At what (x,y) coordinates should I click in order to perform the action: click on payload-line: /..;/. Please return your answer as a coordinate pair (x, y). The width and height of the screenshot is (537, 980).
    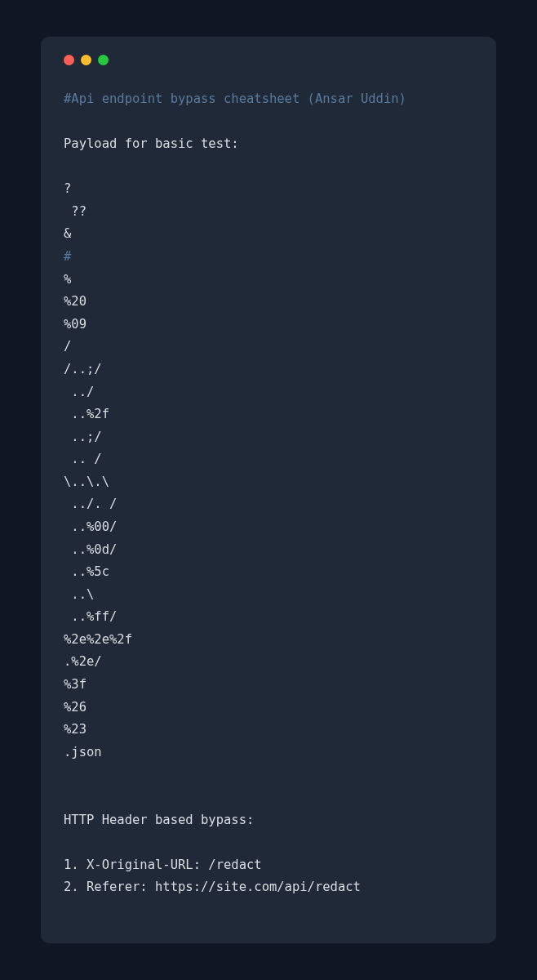
    Looking at the image, I should click on (83, 369).